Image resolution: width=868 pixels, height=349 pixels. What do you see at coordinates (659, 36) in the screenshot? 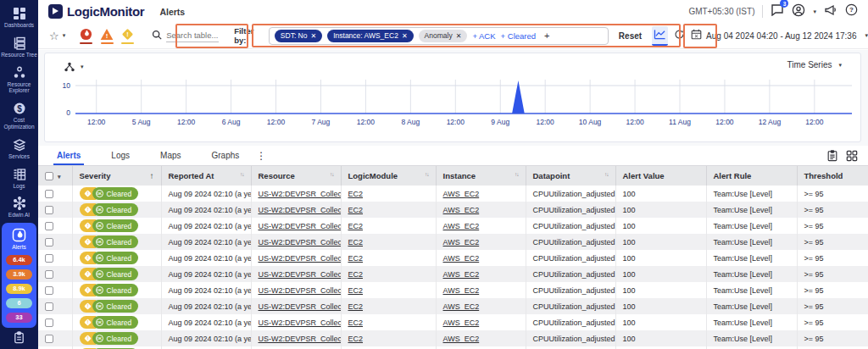
I see `chart-view-toggle` at bounding box center [659, 36].